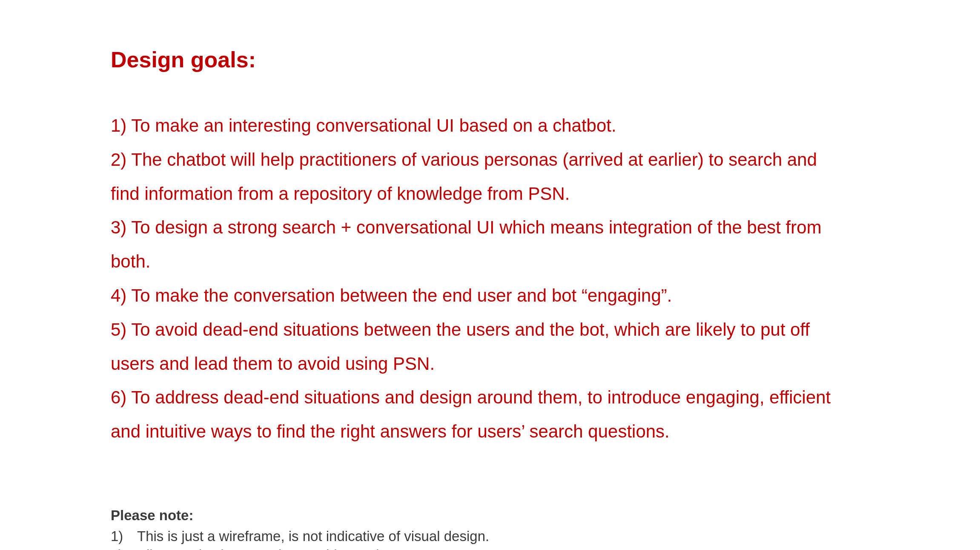 This screenshot has width=980, height=550. I want to click on notes-section: Please note: 1) This is just a wireframe…, so click(490, 528).